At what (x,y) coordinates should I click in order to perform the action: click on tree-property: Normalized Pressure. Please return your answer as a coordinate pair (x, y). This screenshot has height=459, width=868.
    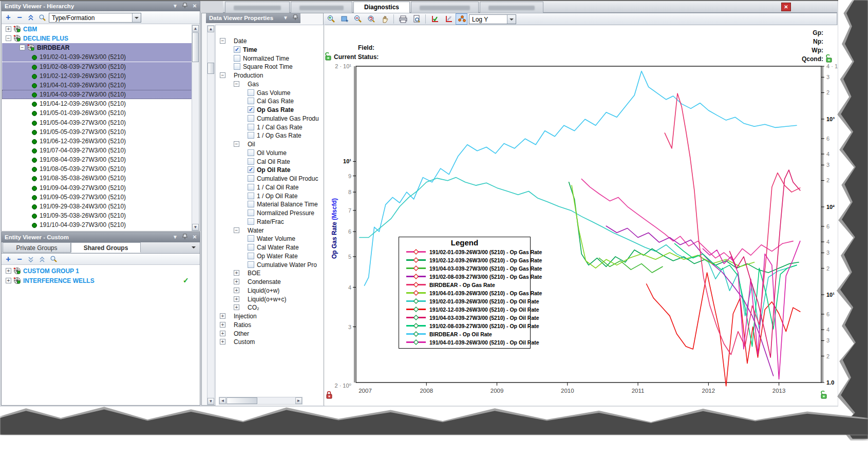
    Looking at the image, I should click on (271, 213).